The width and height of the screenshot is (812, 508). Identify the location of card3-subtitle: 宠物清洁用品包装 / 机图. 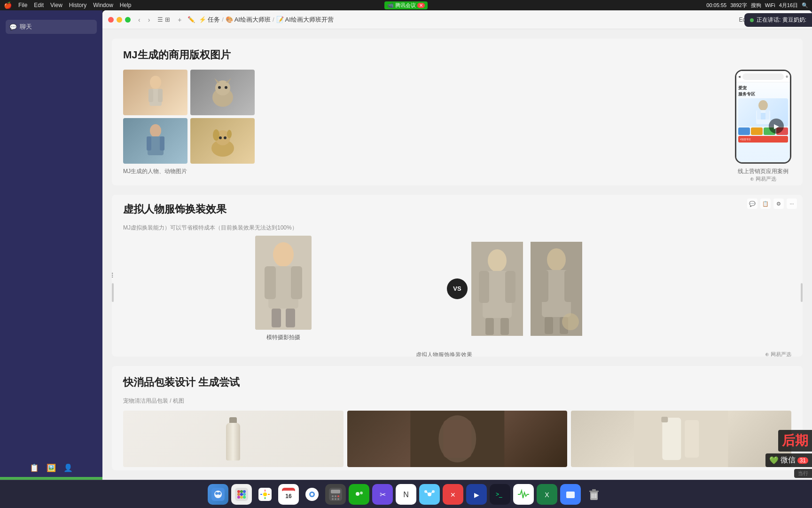
(457, 401).